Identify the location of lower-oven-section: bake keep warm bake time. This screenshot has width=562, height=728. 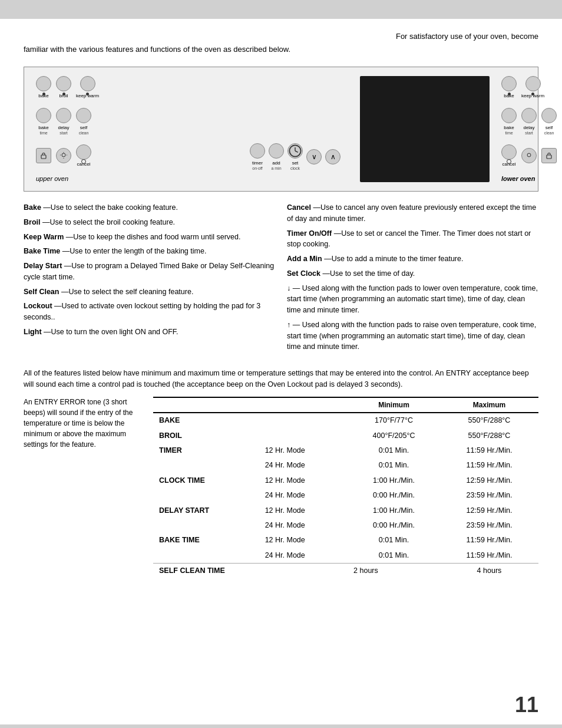
(531, 129).